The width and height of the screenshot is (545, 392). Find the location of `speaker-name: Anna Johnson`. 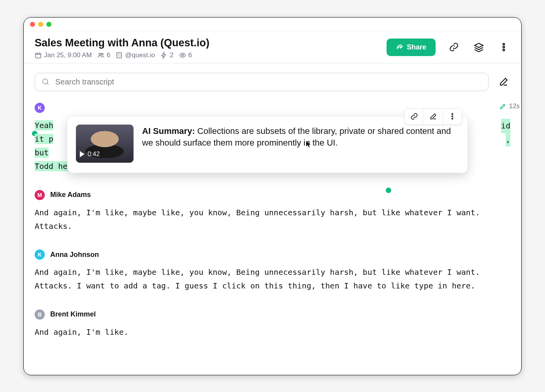

speaker-name: Anna Johnson is located at coordinates (75, 255).